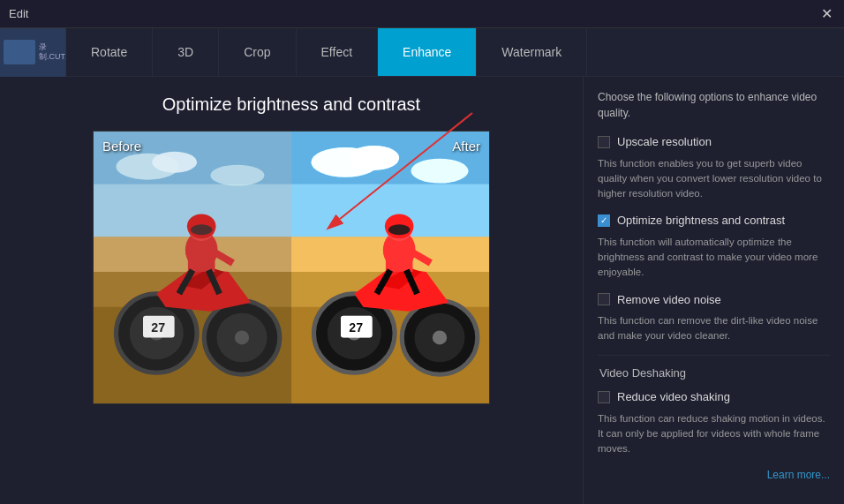  I want to click on before-label: Before, so click(122, 147).